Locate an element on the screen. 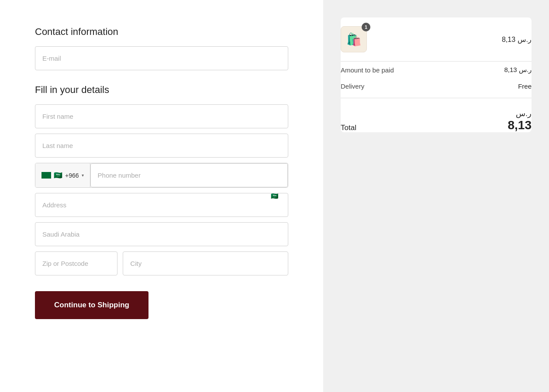 Image resolution: width=549 pixels, height=392 pixels. total-label: Total is located at coordinates (349, 128).